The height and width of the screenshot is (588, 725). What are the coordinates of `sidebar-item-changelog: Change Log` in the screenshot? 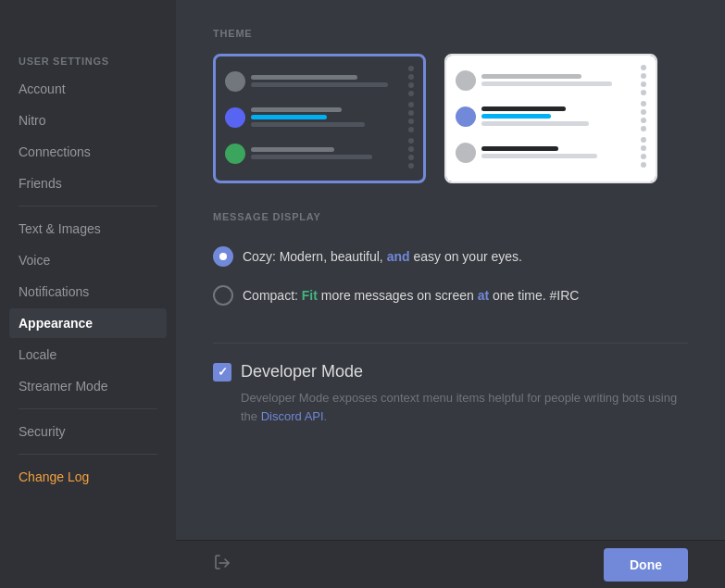 It's located at (88, 477).